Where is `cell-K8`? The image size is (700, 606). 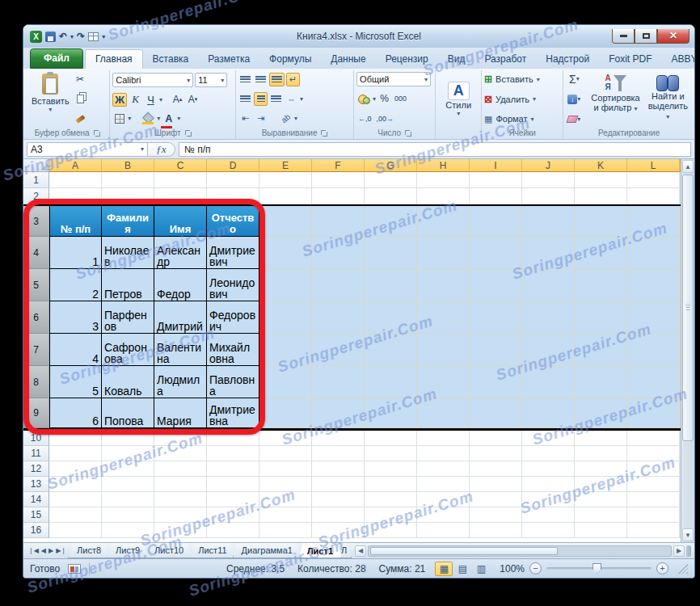 cell-K8 is located at coordinates (601, 382).